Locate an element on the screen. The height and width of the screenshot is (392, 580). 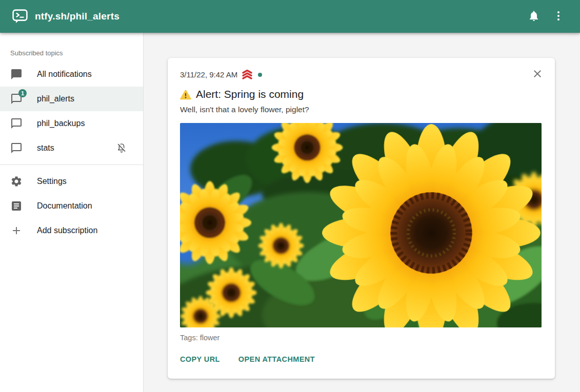
unread-count-badge: 1 is located at coordinates (23, 93).